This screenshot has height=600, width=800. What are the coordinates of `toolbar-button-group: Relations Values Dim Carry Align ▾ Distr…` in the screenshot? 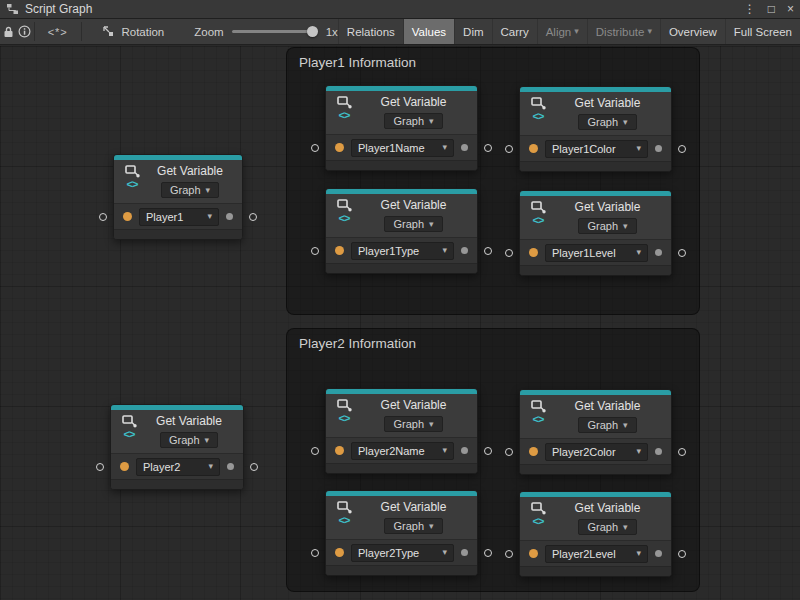 It's located at (569, 32).